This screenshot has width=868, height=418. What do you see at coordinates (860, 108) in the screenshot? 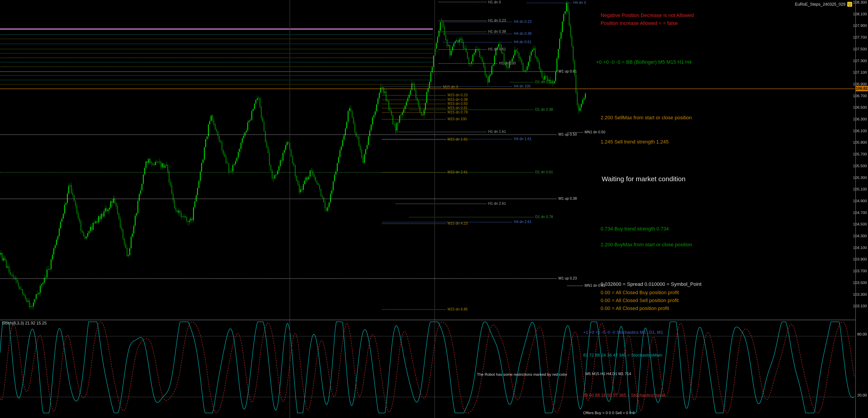
I see `price-axis-label: 106.500` at bounding box center [860, 108].